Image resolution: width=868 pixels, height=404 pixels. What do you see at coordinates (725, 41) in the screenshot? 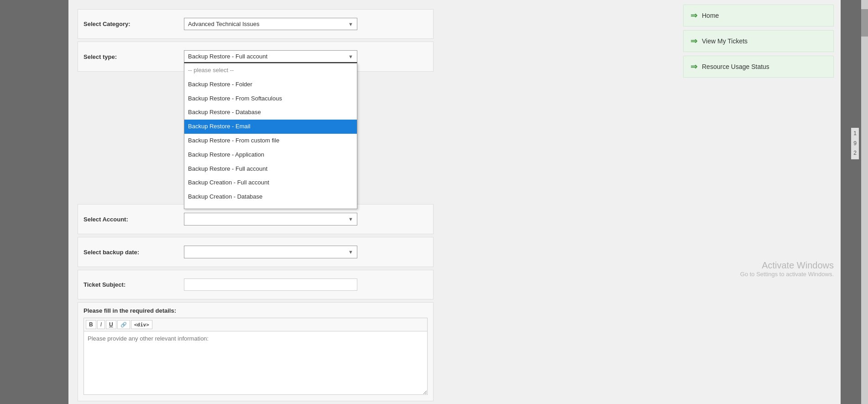
I see `sidebar-view-tickets-label: View My Tickets` at bounding box center [725, 41].